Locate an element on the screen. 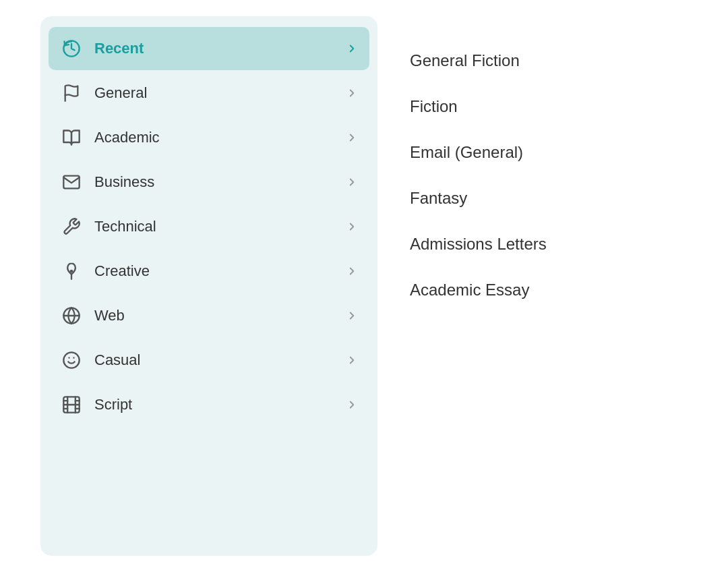 This screenshot has width=728, height=572. content-item-academic-essay: Academic Essay is located at coordinates (533, 290).